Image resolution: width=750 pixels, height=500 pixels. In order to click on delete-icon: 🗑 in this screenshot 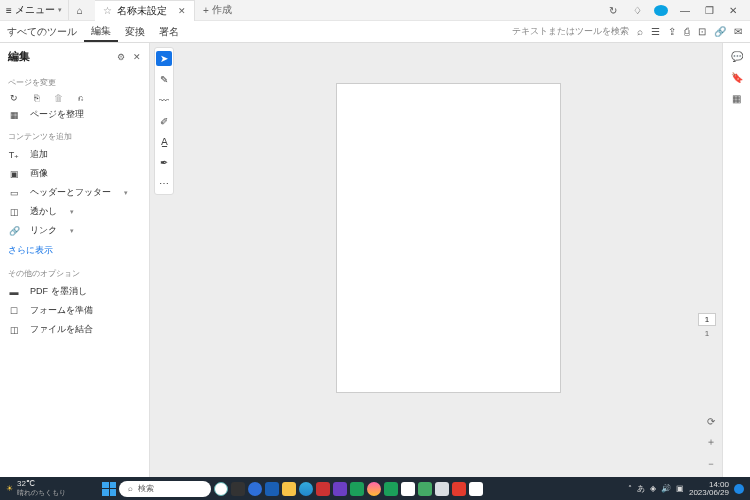, I will do `click(58, 98)`.